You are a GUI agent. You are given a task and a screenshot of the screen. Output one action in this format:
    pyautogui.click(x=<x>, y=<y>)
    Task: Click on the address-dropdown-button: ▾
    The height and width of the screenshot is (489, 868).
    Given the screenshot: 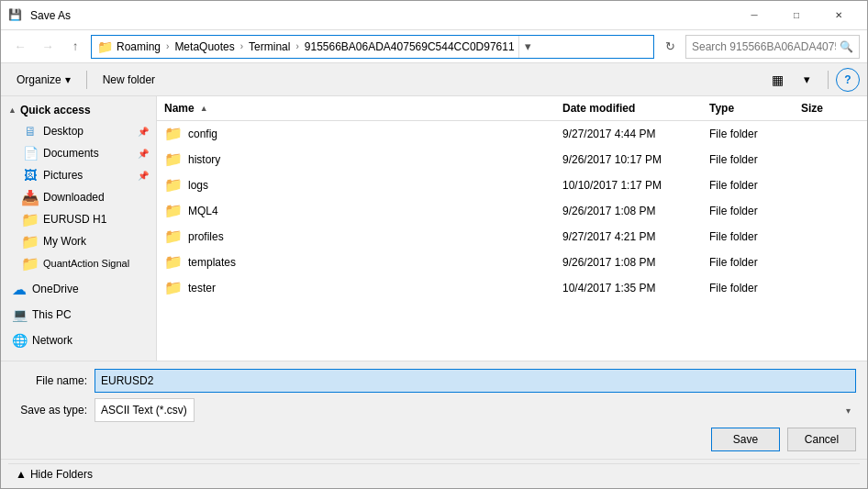 What is the action you would take?
    pyautogui.click(x=528, y=47)
    